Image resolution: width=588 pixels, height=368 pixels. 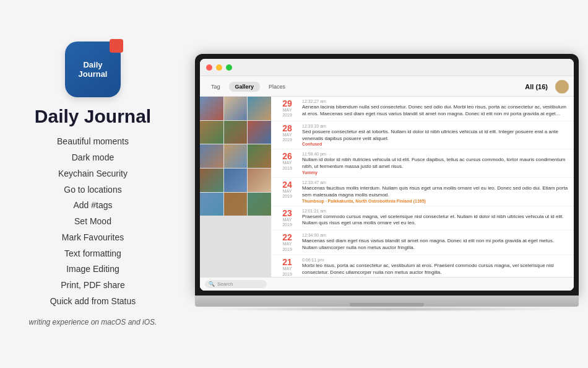 I want to click on header-title: All (16), so click(x=536, y=87).